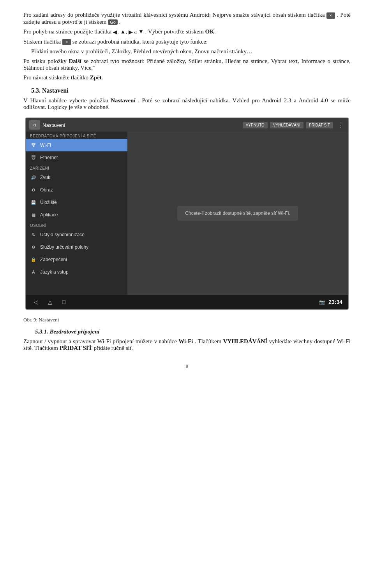  What do you see at coordinates (50, 302) in the screenshot?
I see `bottombar-navigation: ◁ △ □` at bounding box center [50, 302].